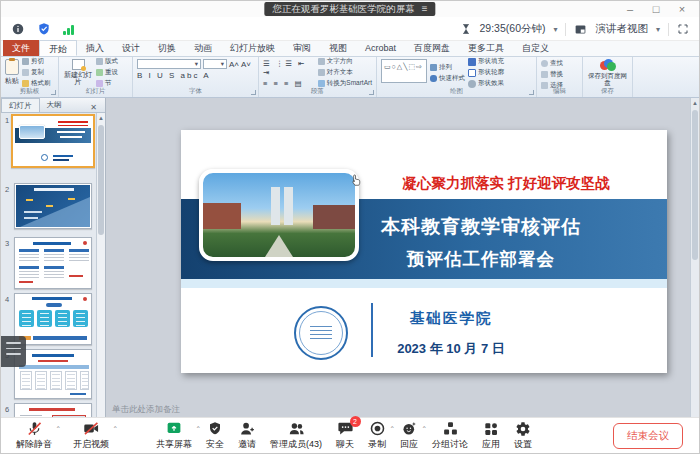  Describe the element at coordinates (36, 72) in the screenshot. I see `copy-button: 复制` at that location.